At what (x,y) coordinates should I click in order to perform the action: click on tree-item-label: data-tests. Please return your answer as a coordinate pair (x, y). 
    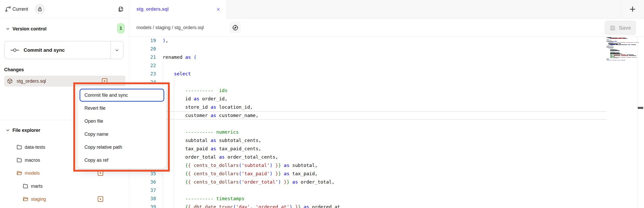
    Looking at the image, I should click on (35, 147).